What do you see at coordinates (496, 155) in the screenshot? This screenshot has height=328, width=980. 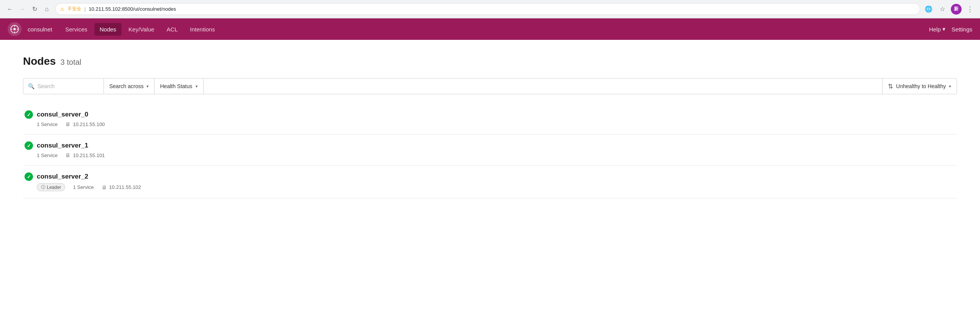 I see `node-meta: 1 Service 🖥 10.211.55.101` at bounding box center [496, 155].